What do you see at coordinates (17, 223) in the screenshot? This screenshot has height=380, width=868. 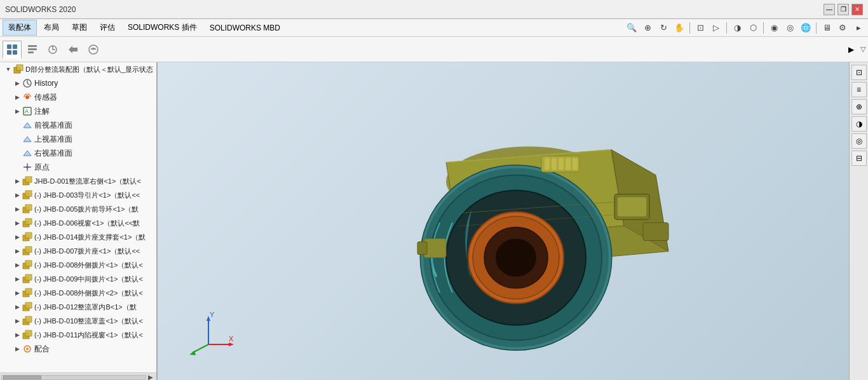 I see `part3-expand: ▶` at bounding box center [17, 223].